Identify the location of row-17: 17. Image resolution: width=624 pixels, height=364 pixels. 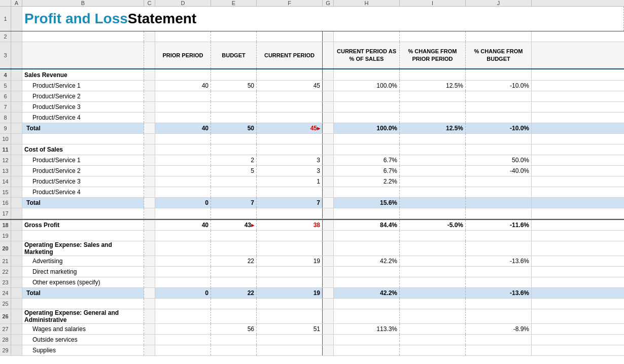
(312, 214).